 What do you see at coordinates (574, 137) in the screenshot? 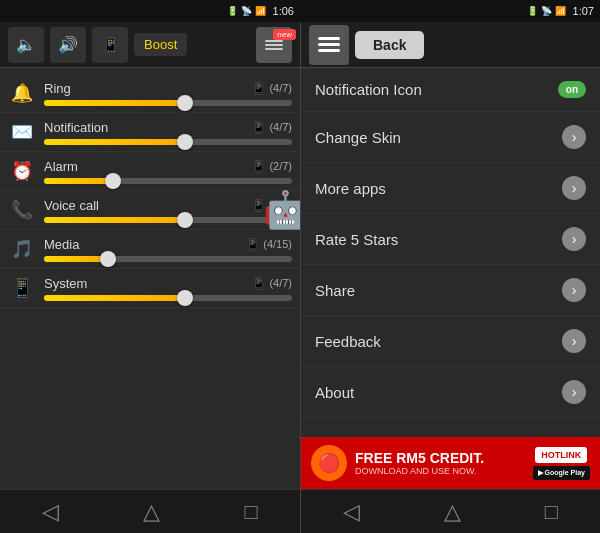
I see `chevron-change-skin: ›` at bounding box center [574, 137].